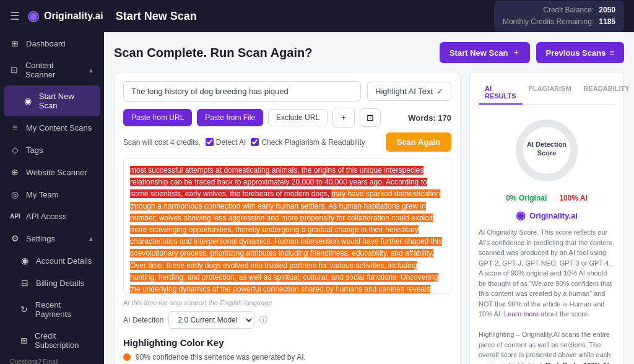 The width and height of the screenshot is (634, 364). I want to click on sidebar-item-recent-payments: ↻ Recent Payments, so click(52, 310).